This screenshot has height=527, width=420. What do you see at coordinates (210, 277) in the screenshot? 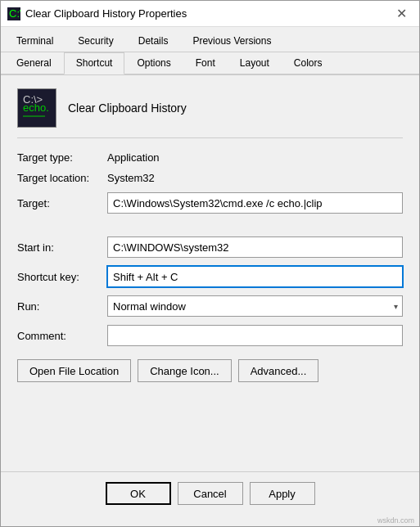
I see `shortcut-key-row: Shortcut key:` at bounding box center [210, 277].